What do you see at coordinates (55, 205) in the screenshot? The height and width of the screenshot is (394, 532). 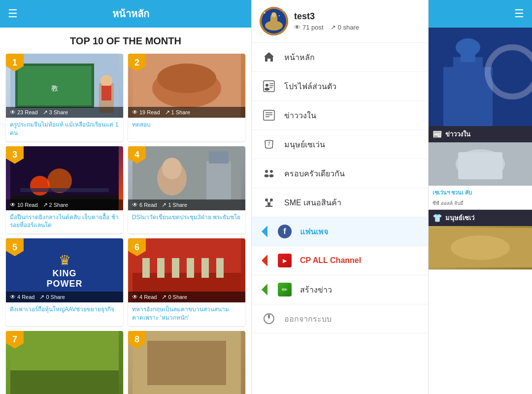 I see `news-shares-3: ↗ 2 Share` at bounding box center [55, 205].